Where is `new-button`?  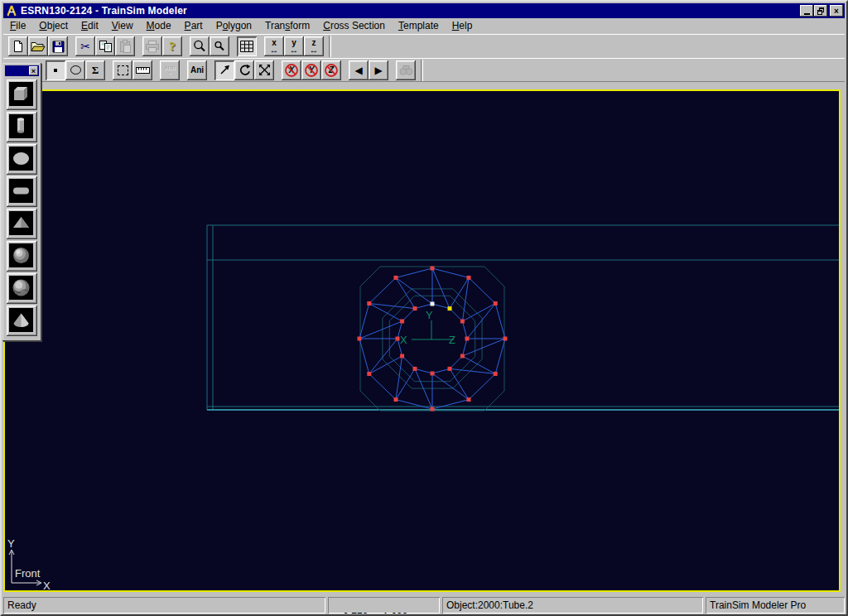 new-button is located at coordinates (18, 46).